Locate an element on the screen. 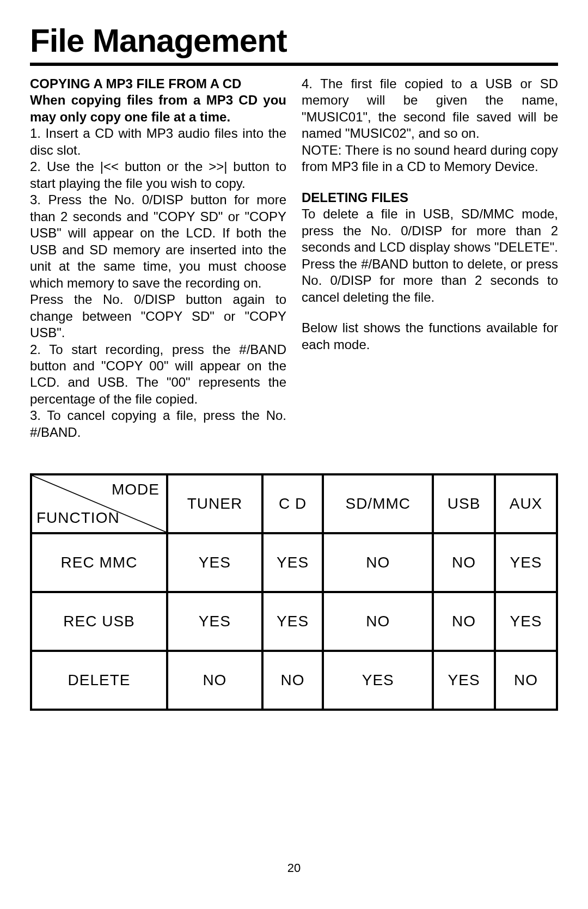 The height and width of the screenshot is (909, 588). col-header-sdmmc: SD/MMC is located at coordinates (378, 504).